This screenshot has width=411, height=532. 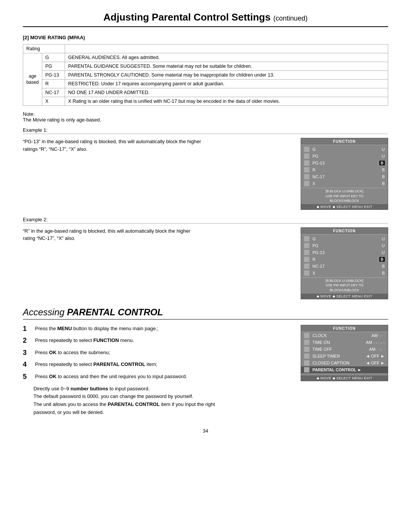 What do you see at coordinates (158, 377) in the screenshot?
I see `step-item: 5Press OK to access and then the unit re…` at bounding box center [158, 377].